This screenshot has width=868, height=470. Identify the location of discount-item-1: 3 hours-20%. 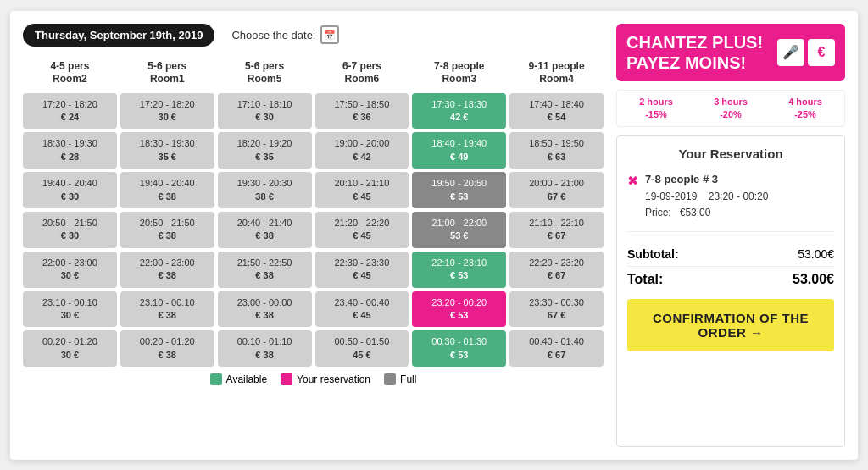
(731, 108).